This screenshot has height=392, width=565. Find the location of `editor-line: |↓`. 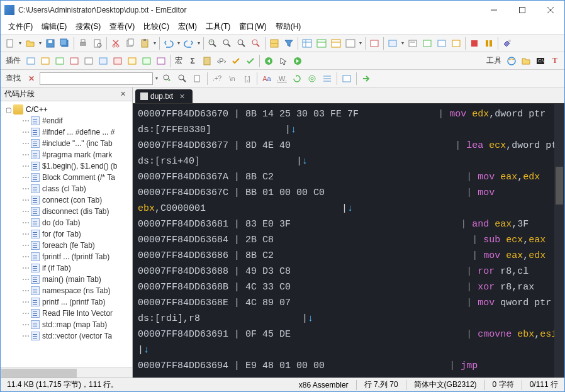

editor-line: |↓ is located at coordinates (344, 350).